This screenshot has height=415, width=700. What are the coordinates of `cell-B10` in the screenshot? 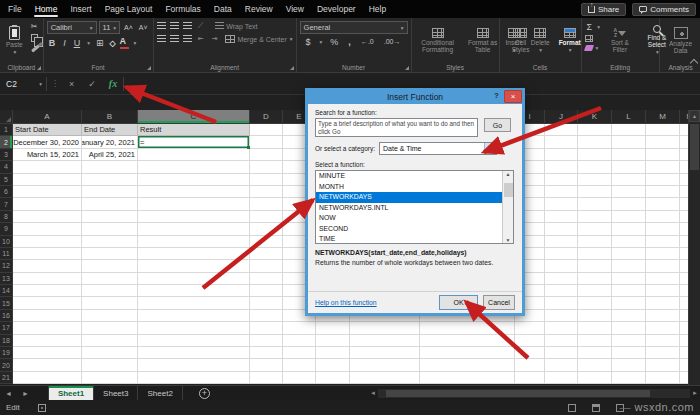 It's located at (110, 242).